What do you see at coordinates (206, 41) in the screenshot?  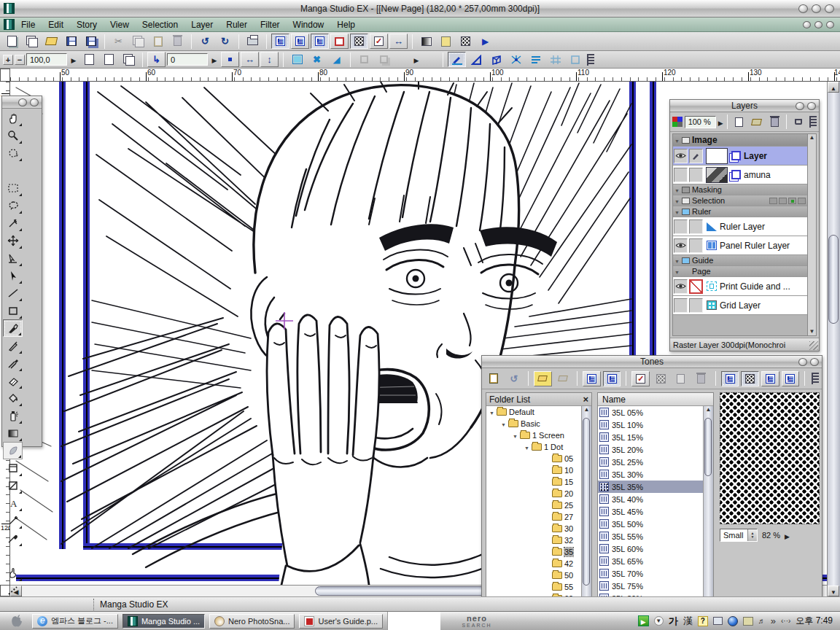 I see `undo-button` at bounding box center [206, 41].